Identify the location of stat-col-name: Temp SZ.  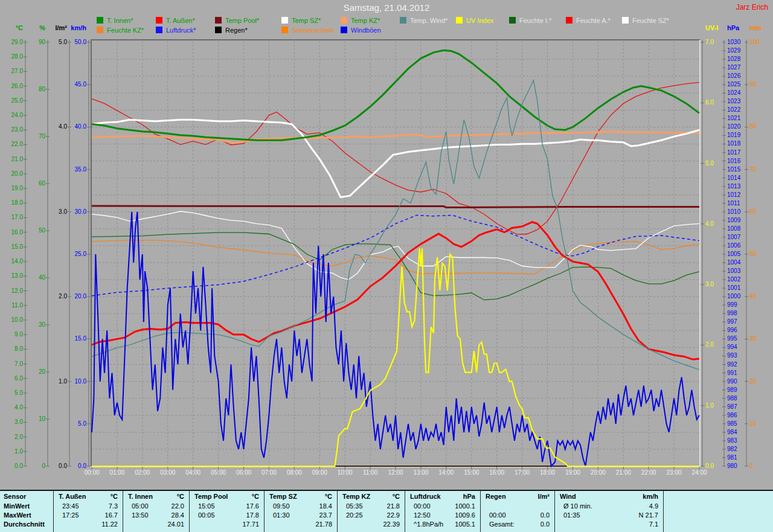
(283, 496).